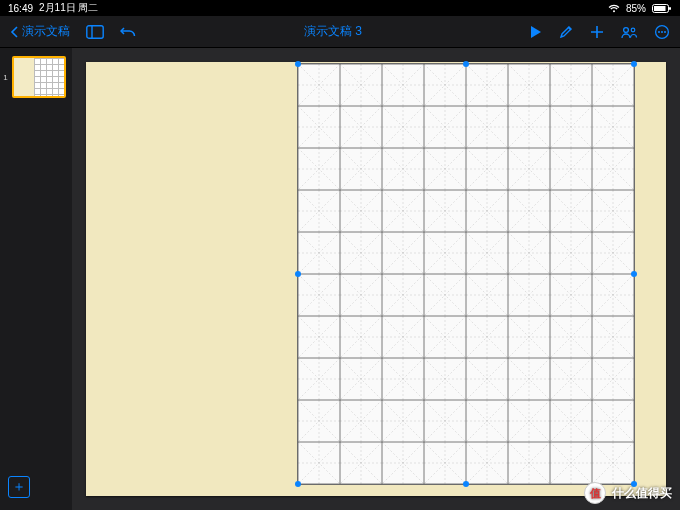  I want to click on resize-handle-s, so click(466, 484).